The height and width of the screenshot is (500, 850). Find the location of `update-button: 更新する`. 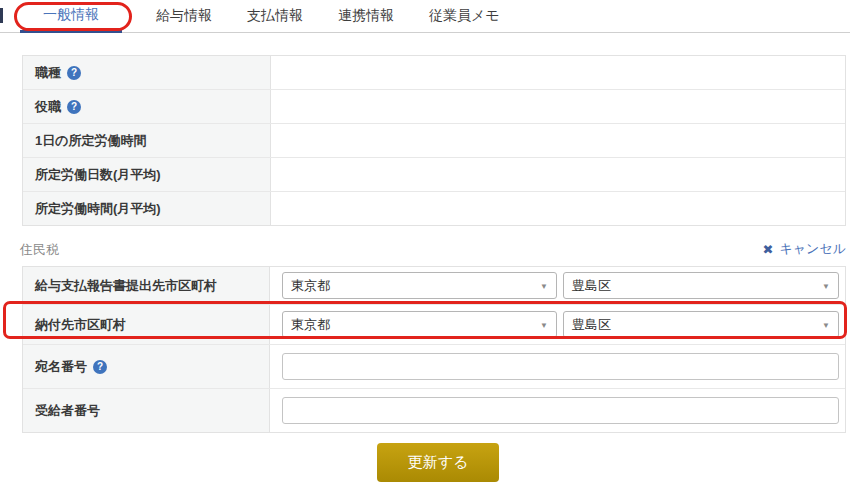

update-button: 更新する is located at coordinates (438, 462).